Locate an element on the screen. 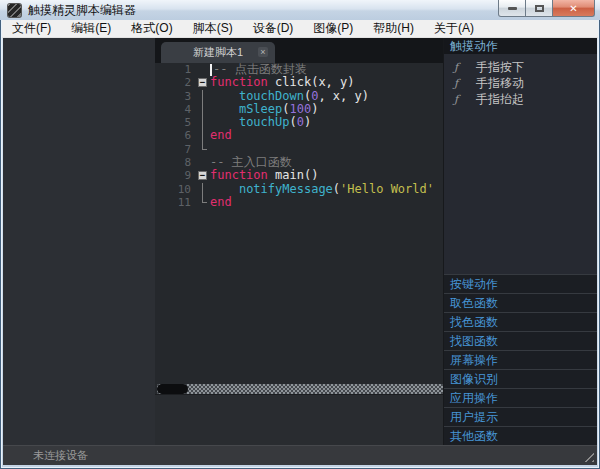 The image size is (600, 469). sidebar-item-list: ƒ手指按下ƒ手指移动ƒ手指抬起 is located at coordinates (520, 80).